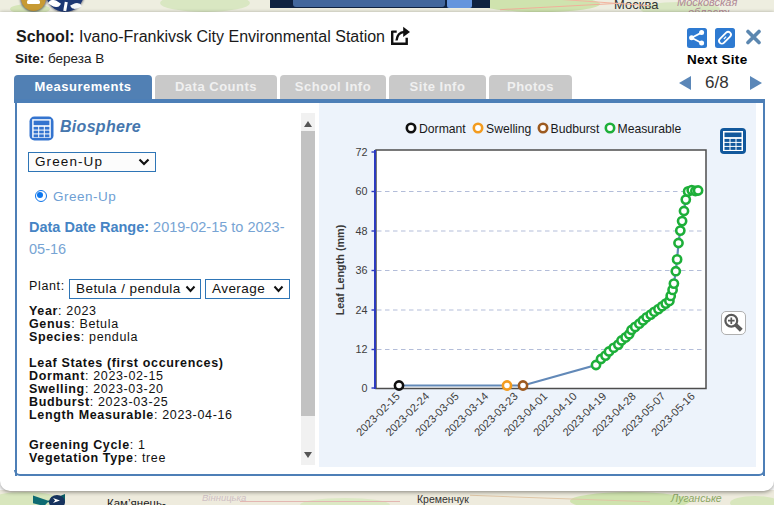  Describe the element at coordinates (361, 152) in the screenshot. I see `svg-text: 72` at that location.